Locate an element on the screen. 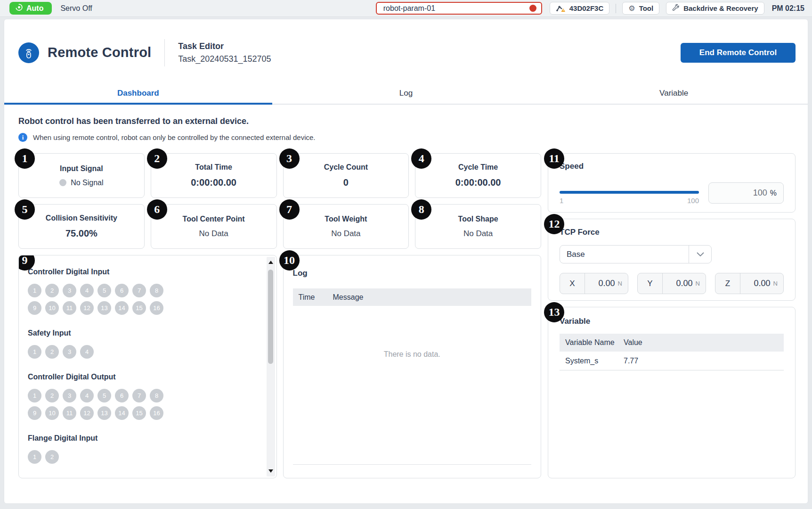 Image resolution: width=812 pixels, height=509 pixels. end-remote-control-button: End Remote Control is located at coordinates (738, 53).